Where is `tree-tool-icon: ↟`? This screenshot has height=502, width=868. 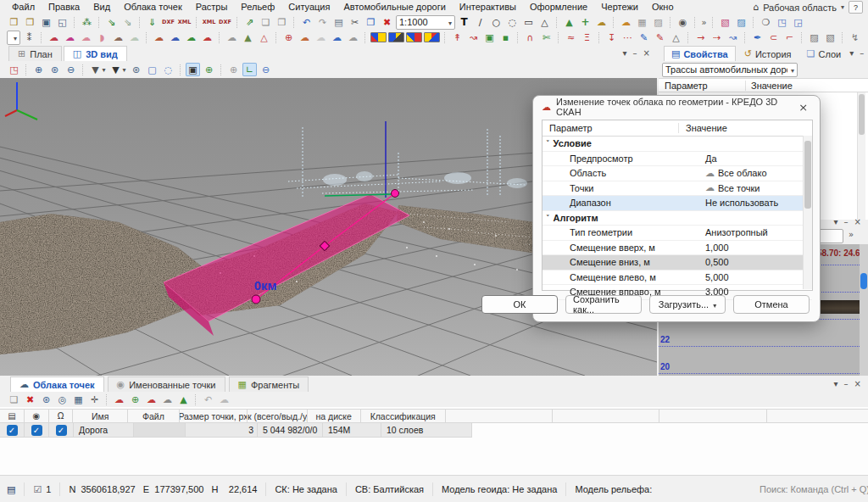
tree-tool-icon: ↟ is located at coordinates (866, 37).